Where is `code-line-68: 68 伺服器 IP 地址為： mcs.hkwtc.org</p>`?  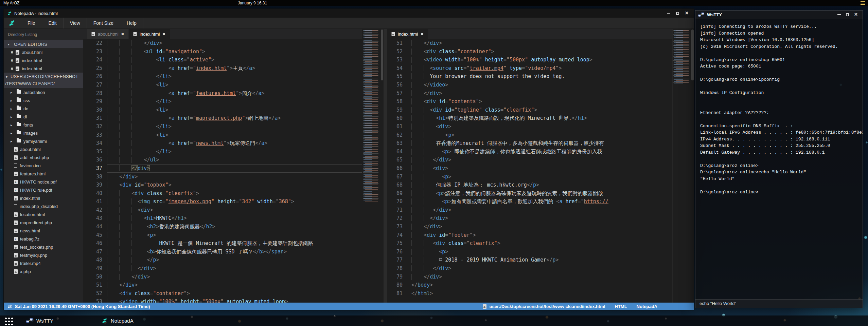
code-line-68: 68 伺服器 IP 地址為： mcs.hkwtc.org</p> is located at coordinates (541, 185).